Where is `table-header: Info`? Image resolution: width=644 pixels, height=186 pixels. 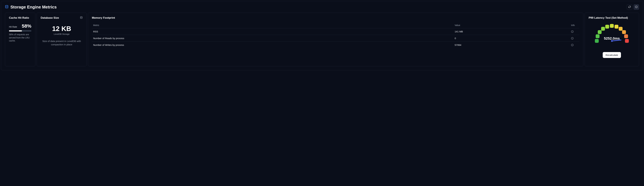 table-header: Info is located at coordinates (574, 25).